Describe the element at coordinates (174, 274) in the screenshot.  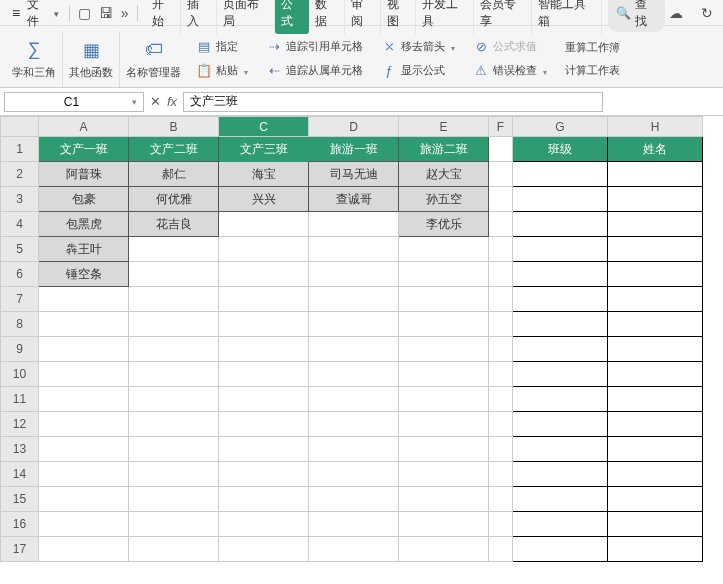
I see `cell-B6` at that location.